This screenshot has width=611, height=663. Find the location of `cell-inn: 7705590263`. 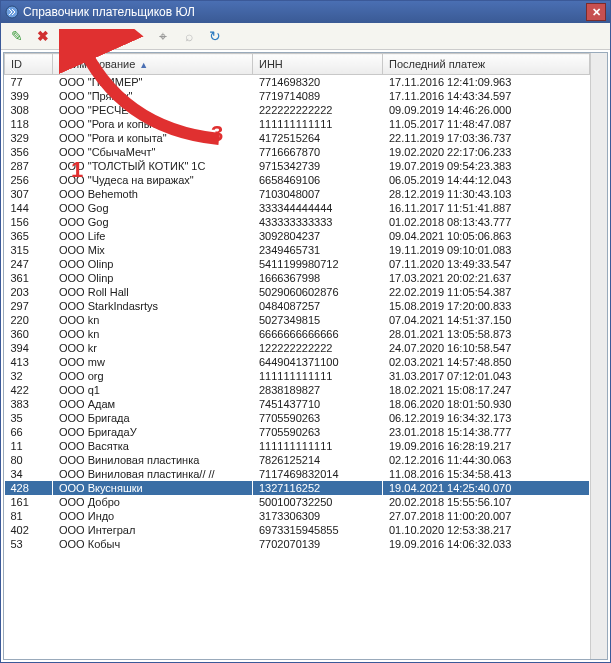

cell-inn: 7705590263 is located at coordinates (318, 432).